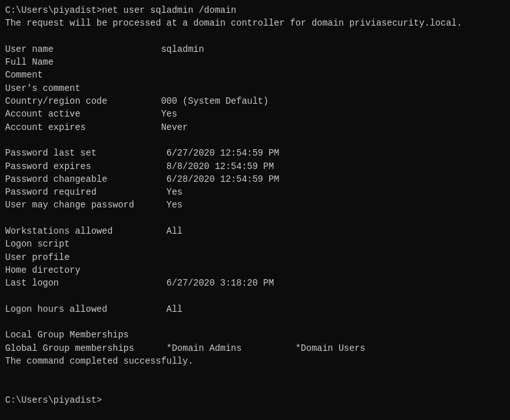 Image resolution: width=510 pixels, height=420 pixels. I want to click on terminal-line-blank5, so click(255, 322).